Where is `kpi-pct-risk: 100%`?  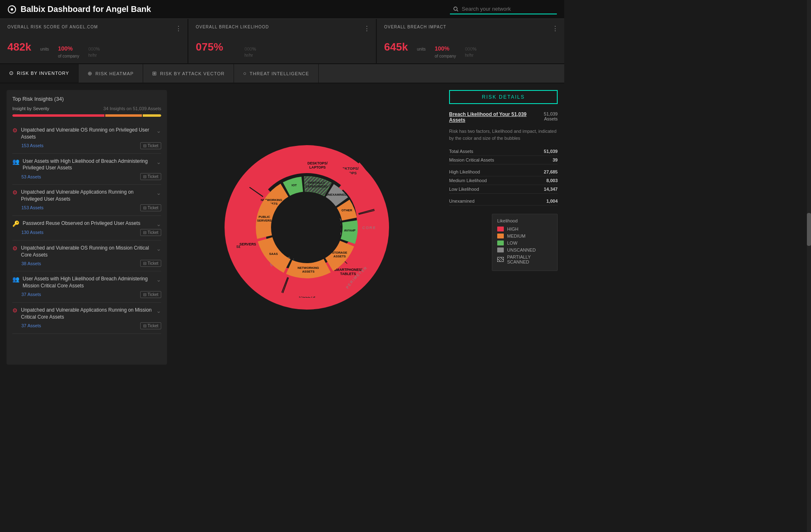
kpi-pct-risk: 100% is located at coordinates (69, 48).